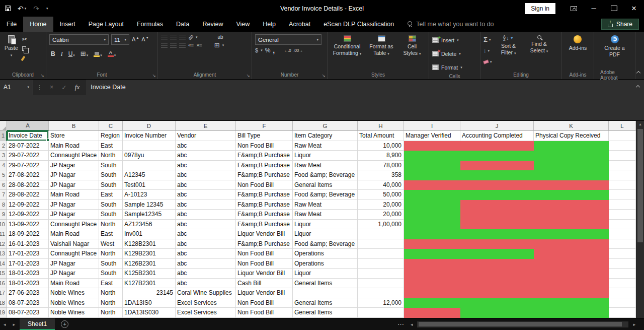 The width and height of the screenshot is (644, 330). What do you see at coordinates (28, 274) in the screenshot?
I see `cell-A15: 18-01-2023` at bounding box center [28, 274].